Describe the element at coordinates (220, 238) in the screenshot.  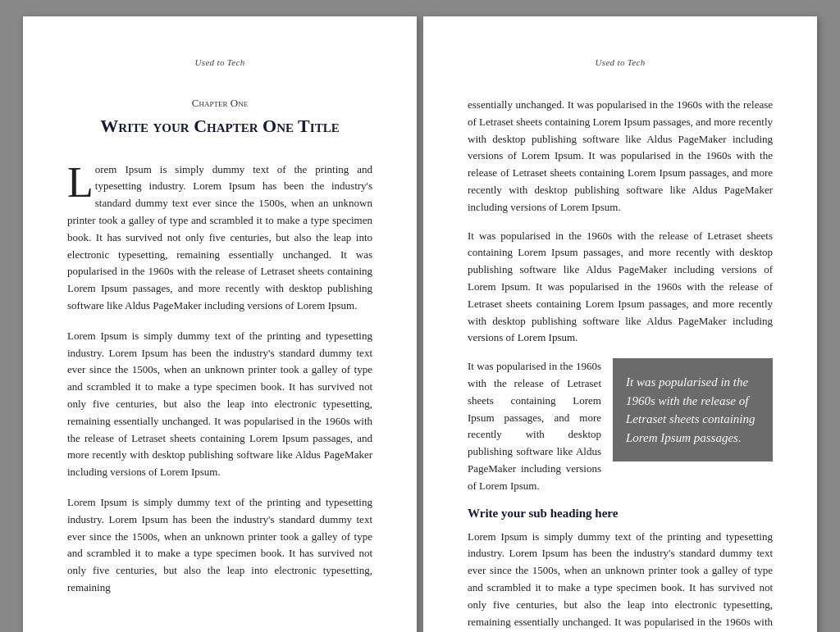
I see `paragraph-1: L orem Ipsum is simply dummy text of the…` at that location.